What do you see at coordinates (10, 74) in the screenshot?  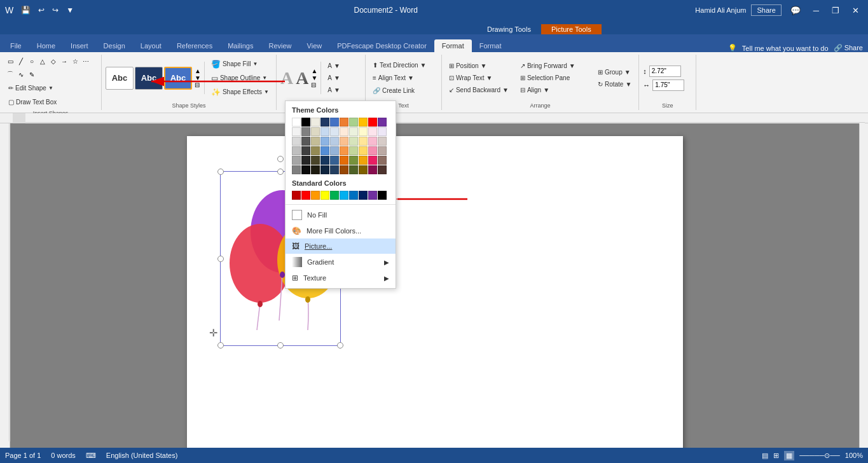 I see `shape-bend-icon: ⌒` at bounding box center [10, 74].